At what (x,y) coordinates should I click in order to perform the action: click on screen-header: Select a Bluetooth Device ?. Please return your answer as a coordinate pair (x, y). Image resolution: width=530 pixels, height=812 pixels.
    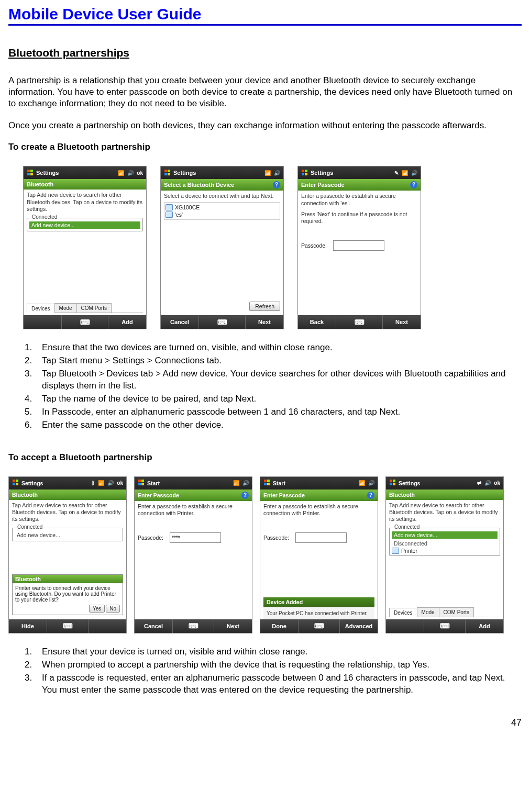
    Looking at the image, I should click on (222, 185).